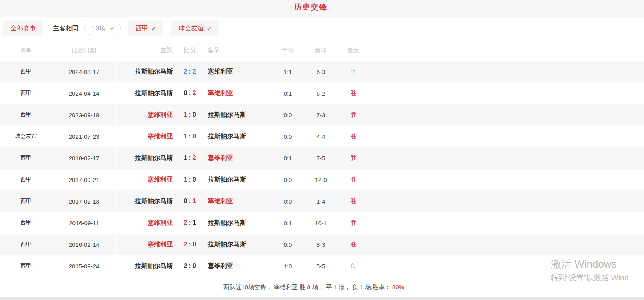 The height and width of the screenshot is (300, 644). Describe the element at coordinates (84, 180) in the screenshot. I see `date-cell: 2017-09-21` at that location.